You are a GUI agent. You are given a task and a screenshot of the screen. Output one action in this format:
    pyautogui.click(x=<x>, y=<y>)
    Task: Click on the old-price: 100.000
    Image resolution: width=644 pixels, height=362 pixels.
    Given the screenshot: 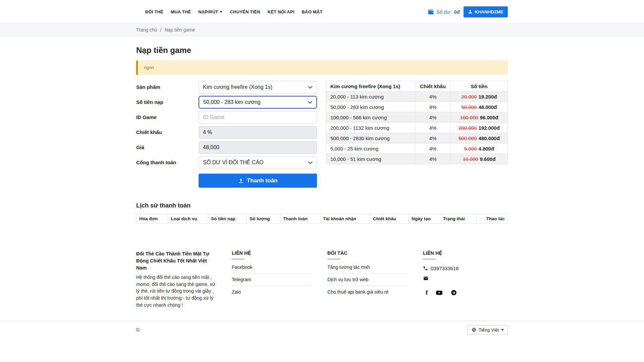 What is the action you would take?
    pyautogui.click(x=469, y=117)
    